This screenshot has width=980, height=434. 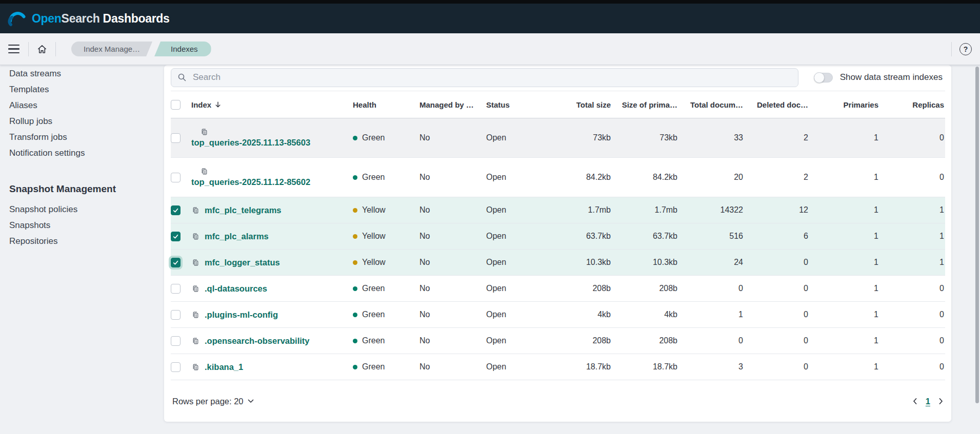 What do you see at coordinates (558, 289) in the screenshot?
I see `table-row: .ql-datasources Green No Open 208b 208b …` at bounding box center [558, 289].